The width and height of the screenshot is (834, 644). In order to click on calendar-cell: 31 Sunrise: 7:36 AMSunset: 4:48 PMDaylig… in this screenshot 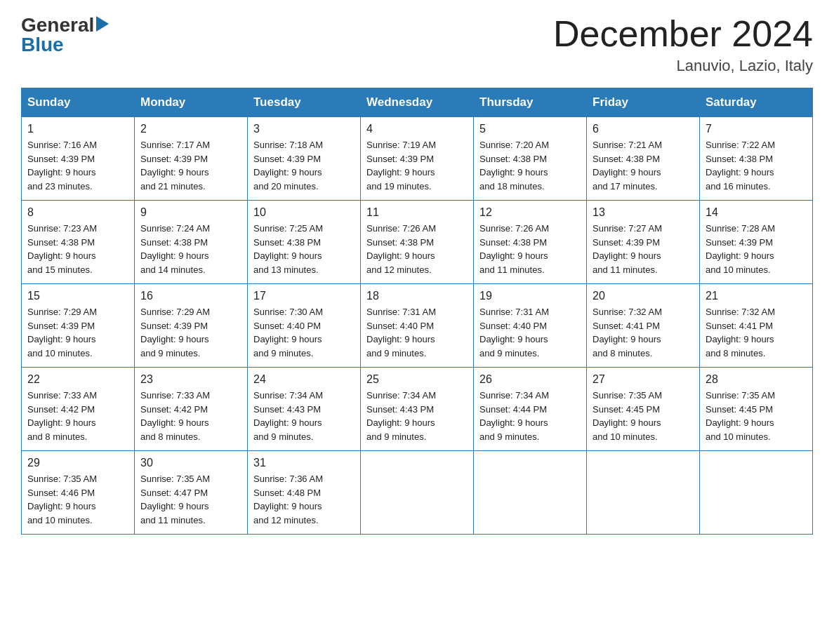, I will do `click(305, 492)`.